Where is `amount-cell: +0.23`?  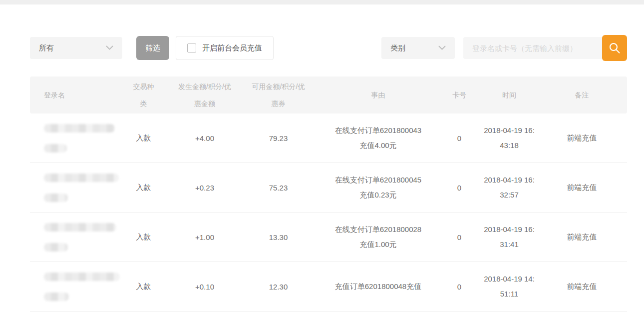 amount-cell: +0.23 is located at coordinates (205, 188).